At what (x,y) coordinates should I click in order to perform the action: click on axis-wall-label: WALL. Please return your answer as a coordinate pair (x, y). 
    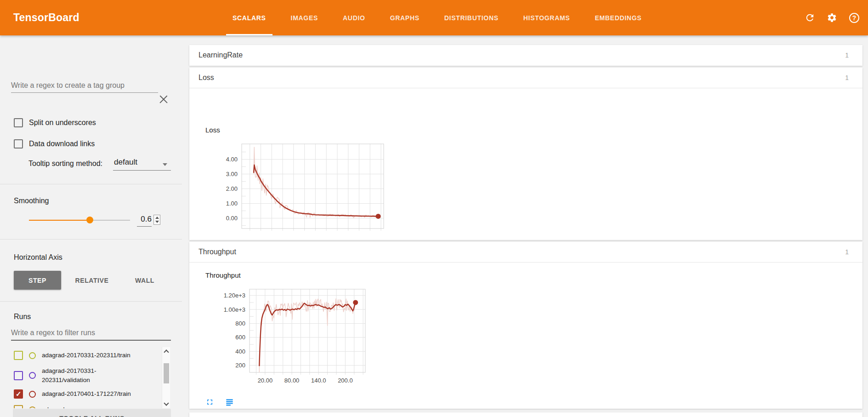
    Looking at the image, I should click on (145, 280).